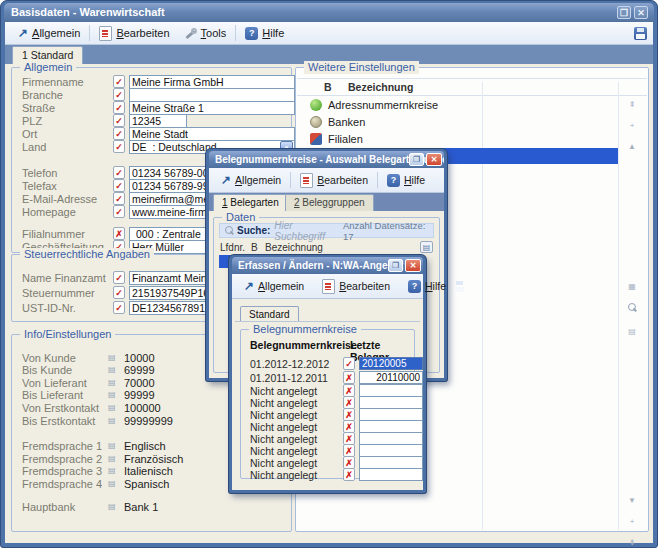  I want to click on bis-erstkontakt-label: Bis Erstkontakt, so click(58, 421).